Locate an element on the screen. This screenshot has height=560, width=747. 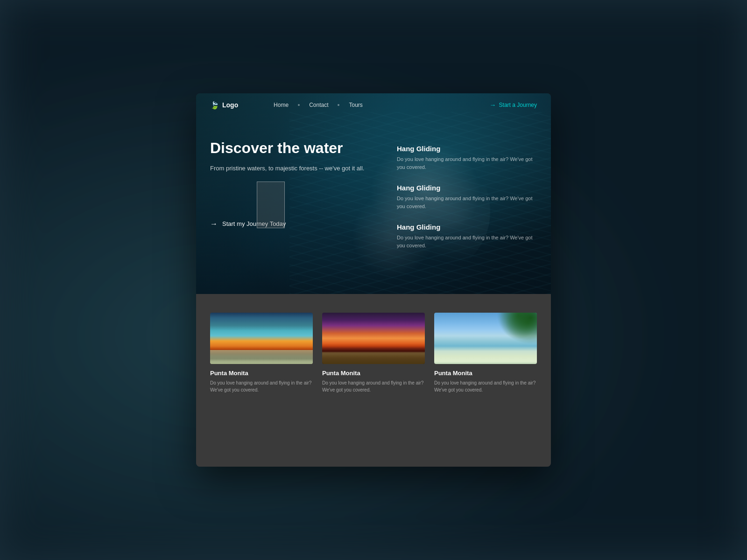
hero-features: Hang Gliding Do you love hanging around … is located at coordinates (467, 203).